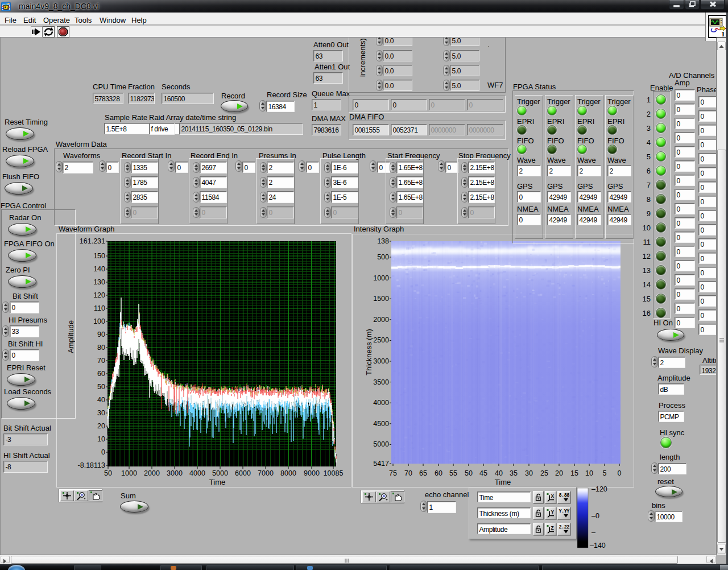 Image resolution: width=728 pixels, height=570 pixels. What do you see at coordinates (599, 490) in the screenshot?
I see `svg-text: –120` at bounding box center [599, 490].